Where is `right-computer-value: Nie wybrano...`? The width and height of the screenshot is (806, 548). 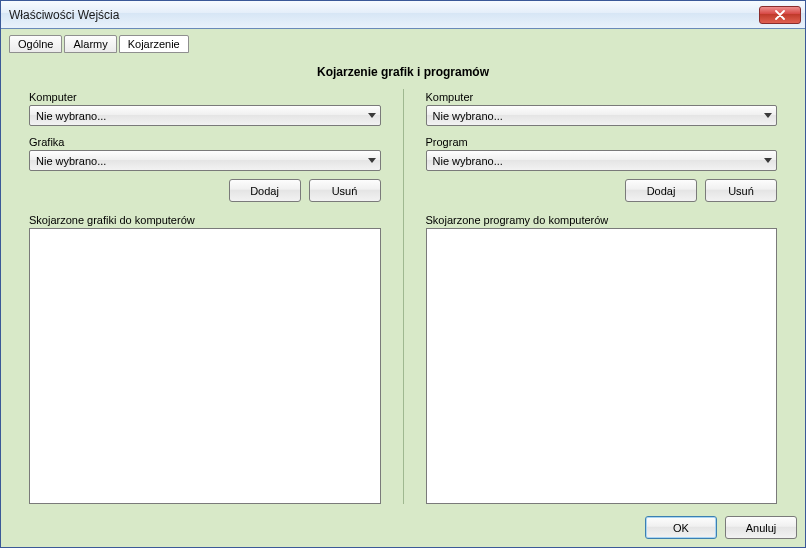 right-computer-value: Nie wybrano... is located at coordinates (597, 116).